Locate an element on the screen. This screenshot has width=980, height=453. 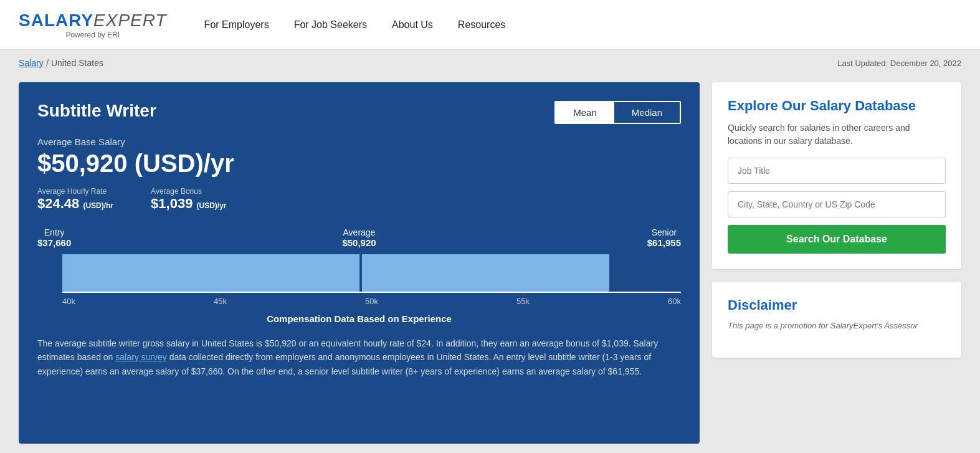
logo-area: SALARYEXPERT Powered by ERI is located at coordinates (93, 25).